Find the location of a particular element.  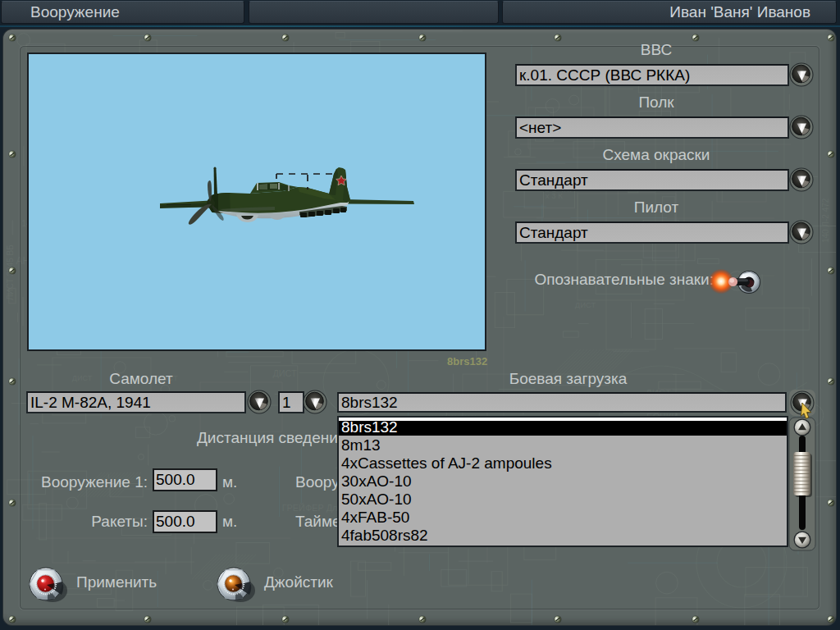

svg-text: 140 Л-2 472 is located at coordinates (825, 220).